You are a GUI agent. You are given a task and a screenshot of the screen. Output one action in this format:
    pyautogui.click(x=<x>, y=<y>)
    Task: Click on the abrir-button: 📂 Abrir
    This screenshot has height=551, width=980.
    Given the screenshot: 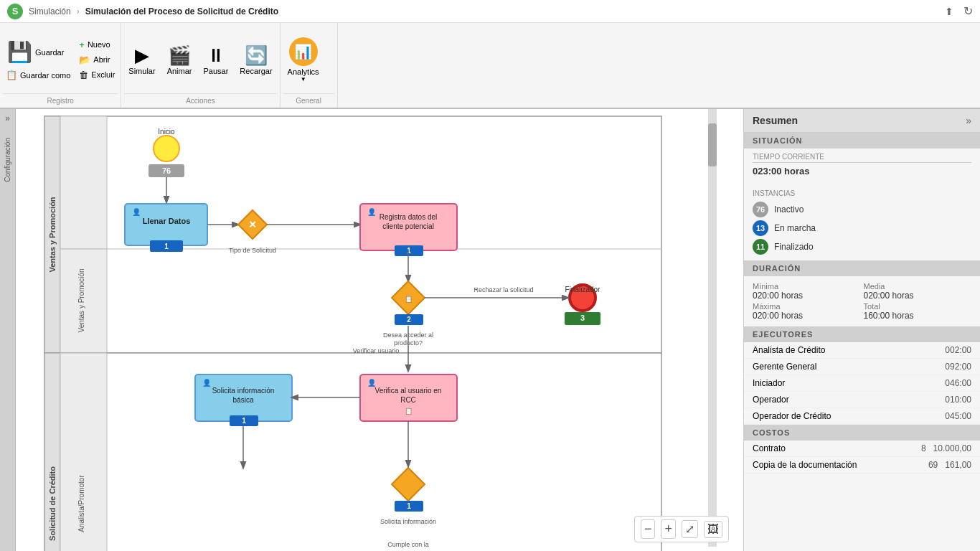 What is the action you would take?
    pyautogui.click(x=97, y=60)
    